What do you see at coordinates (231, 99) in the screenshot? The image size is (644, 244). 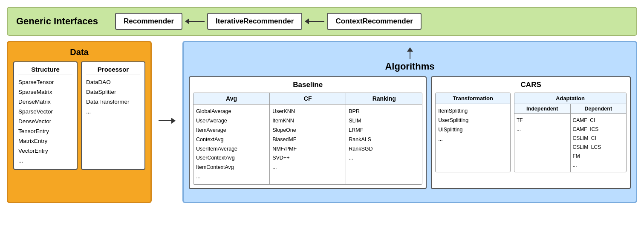 I see `avg-header: Avg` at bounding box center [231, 99].